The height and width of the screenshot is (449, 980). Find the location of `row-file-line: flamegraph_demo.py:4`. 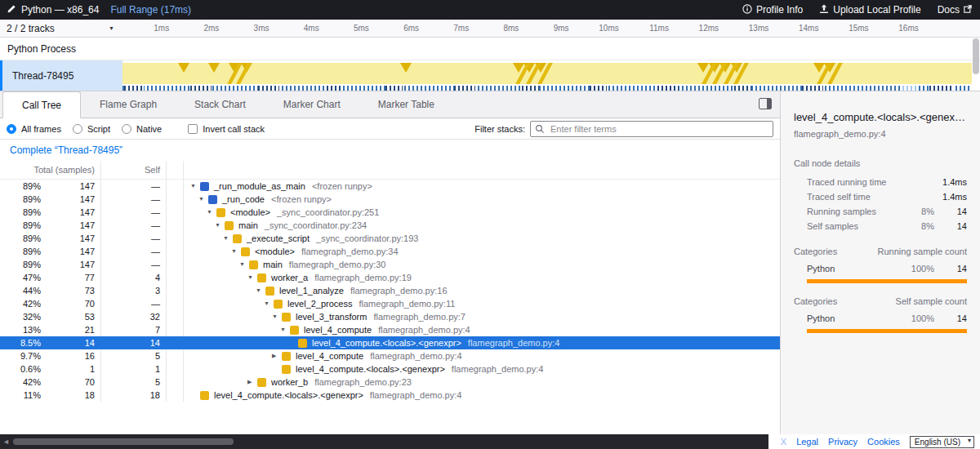

row-file-line: flamegraph_demo.py:4 is located at coordinates (498, 369).